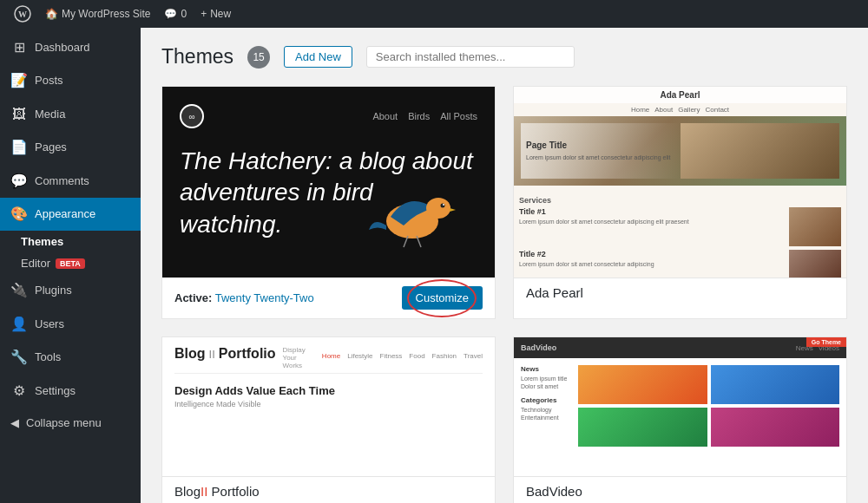  I want to click on blog-text: Blog, so click(187, 491).